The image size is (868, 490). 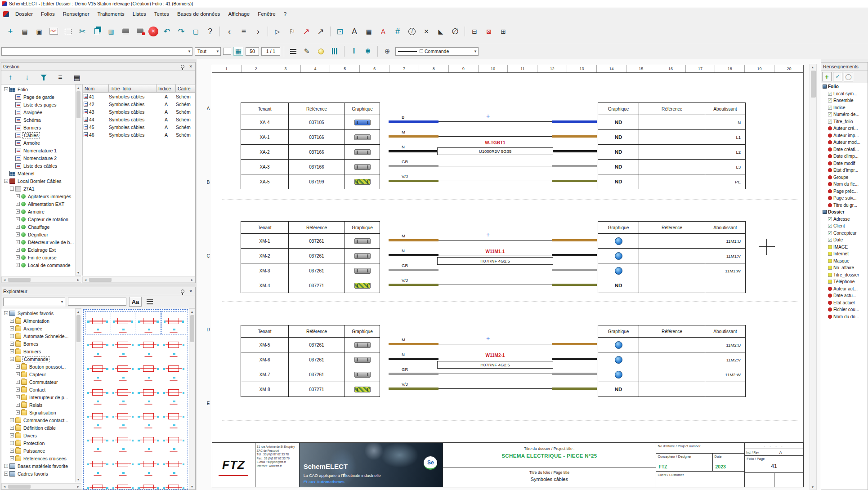 I want to click on line-styles-button, so click(x=293, y=51).